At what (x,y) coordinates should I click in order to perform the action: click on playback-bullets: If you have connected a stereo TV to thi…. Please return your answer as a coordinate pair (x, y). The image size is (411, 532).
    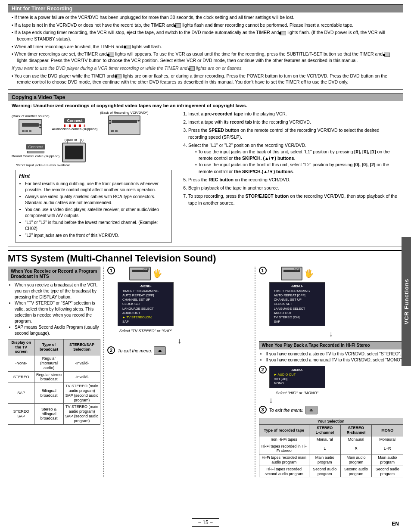
    Looking at the image, I should click on (335, 357).